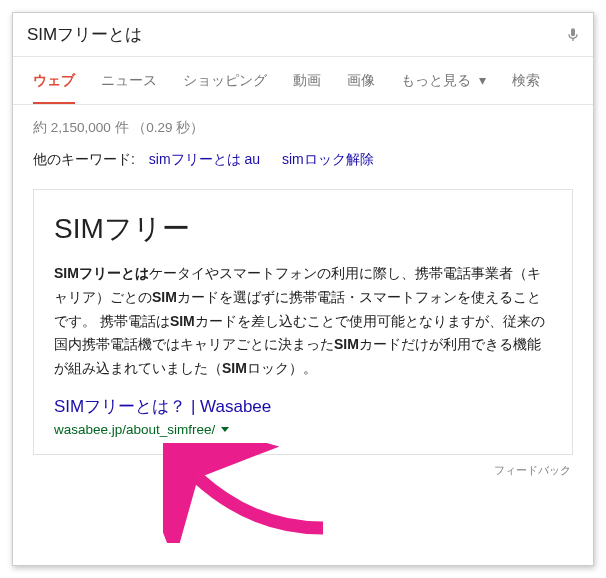  Describe the element at coordinates (129, 80) in the screenshot. I see `tab-news: ニュース` at that location.